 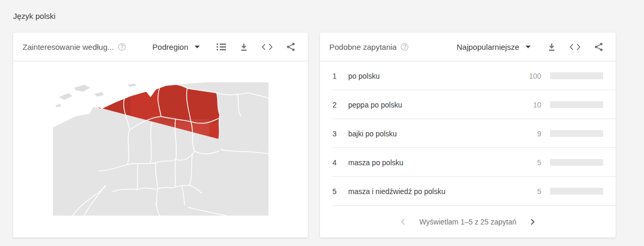 What do you see at coordinates (468, 221) in the screenshot?
I see `pagination: Wyświetlam 1–5 z 25 zapytań` at bounding box center [468, 221].